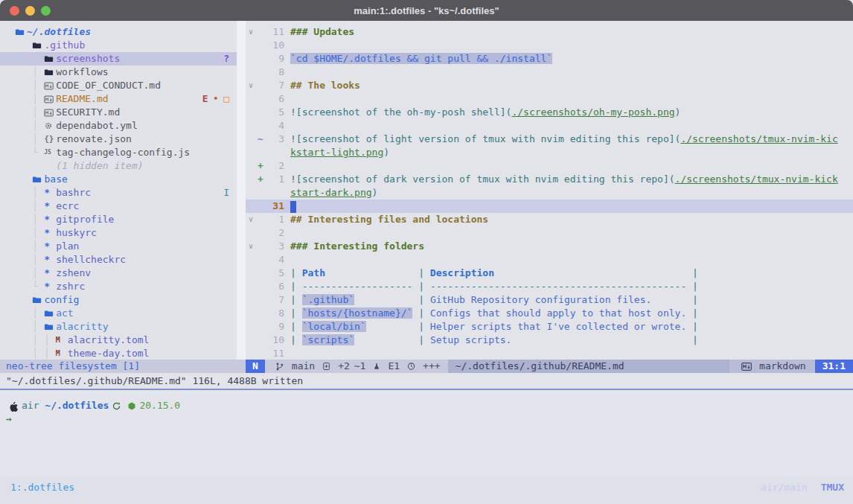 This screenshot has height=504, width=853. Describe the element at coordinates (67, 206) in the screenshot. I see `tree-item-label: ecrc` at that location.